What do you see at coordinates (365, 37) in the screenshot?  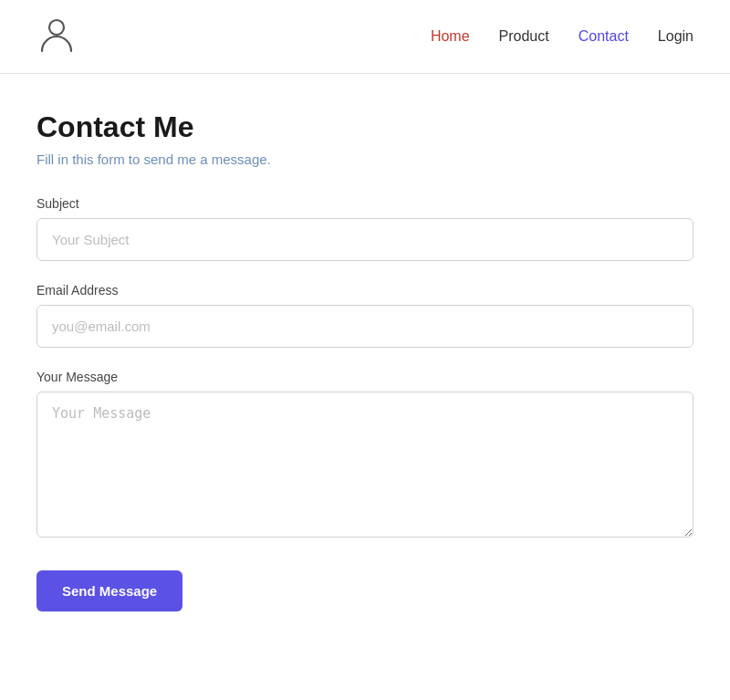 I see `header: Home Product Contact Login` at bounding box center [365, 37].